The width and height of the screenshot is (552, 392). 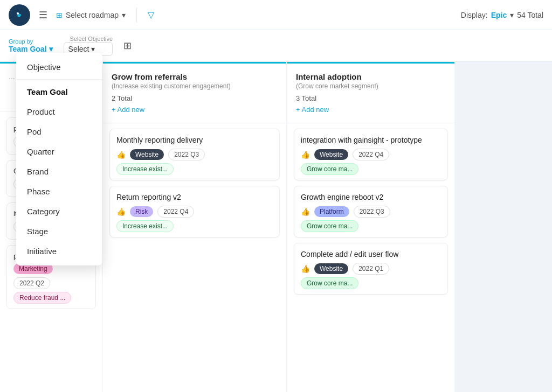 I want to click on card-return-tags: 👍 Risk 2022 Q4, so click(x=195, y=212).